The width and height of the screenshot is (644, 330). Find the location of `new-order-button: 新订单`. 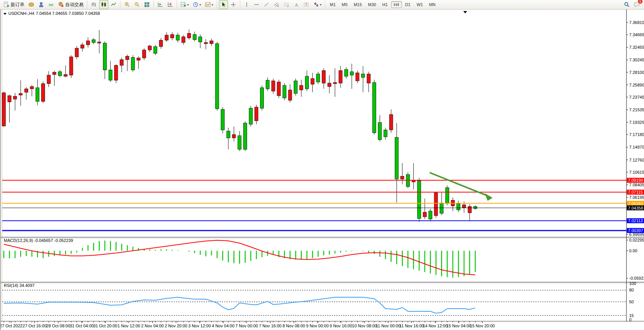

new-order-button: 新订单 is located at coordinates (14, 5).